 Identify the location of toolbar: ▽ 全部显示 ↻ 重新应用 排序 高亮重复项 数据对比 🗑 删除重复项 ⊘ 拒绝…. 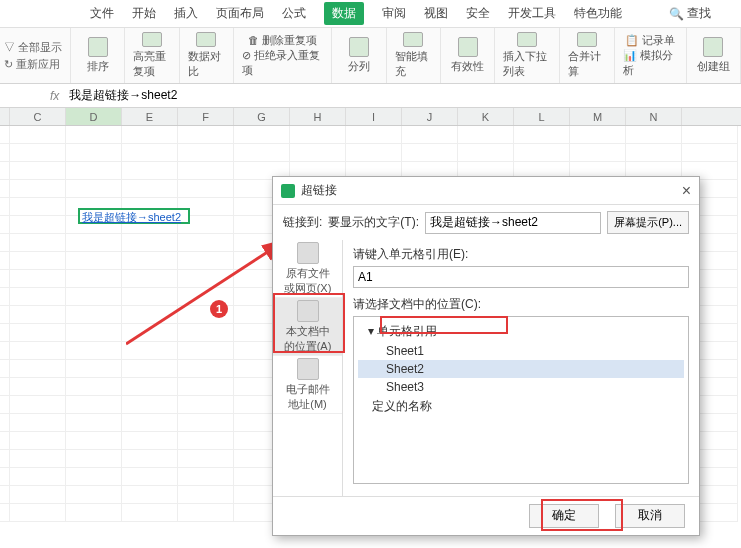
(370, 56).